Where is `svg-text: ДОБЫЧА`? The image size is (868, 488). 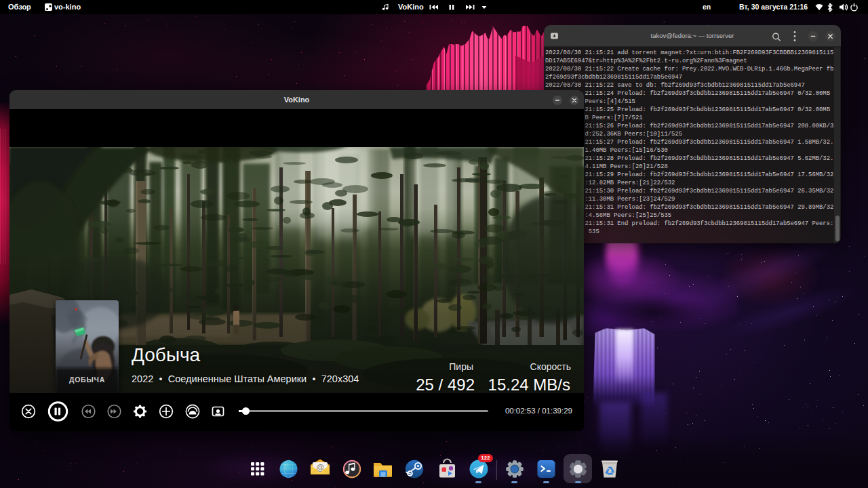
svg-text: ДОБЫЧА is located at coordinates (87, 380).